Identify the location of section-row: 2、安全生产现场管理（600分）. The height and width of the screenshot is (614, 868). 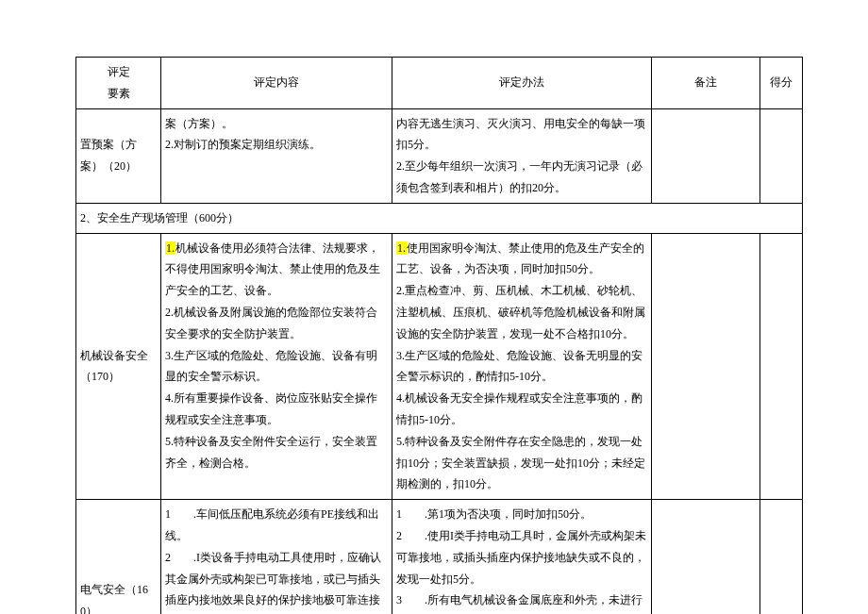
(440, 218).